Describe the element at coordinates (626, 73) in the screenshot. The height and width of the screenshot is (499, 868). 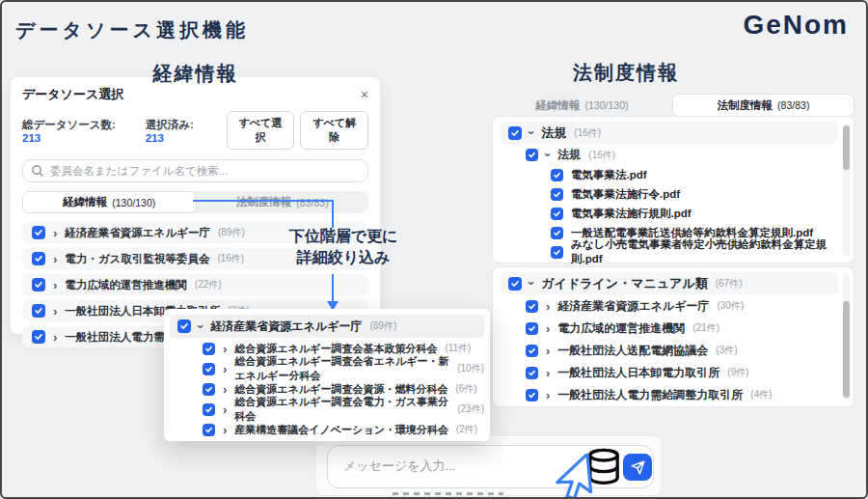
I see `right-section-label: 法制度情報` at that location.